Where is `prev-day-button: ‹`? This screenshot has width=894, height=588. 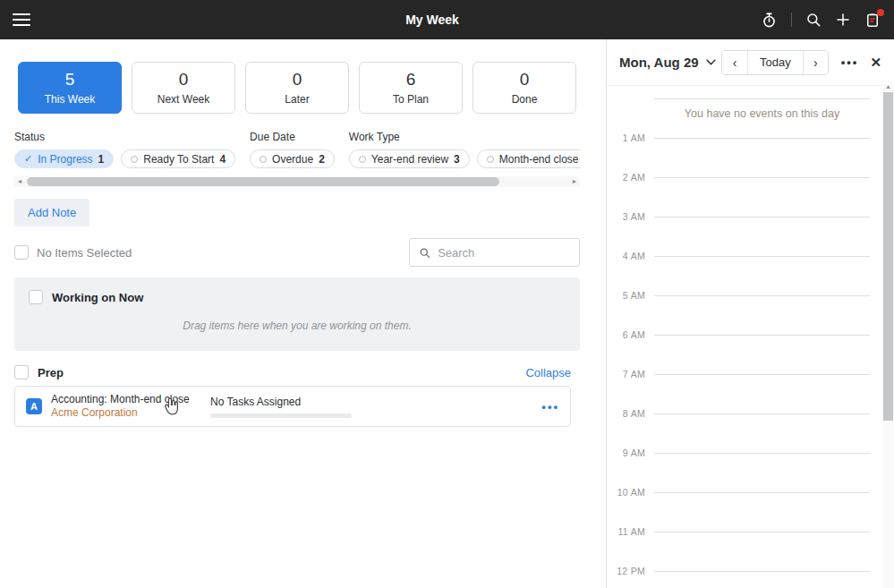
prev-day-button: ‹ is located at coordinates (735, 63).